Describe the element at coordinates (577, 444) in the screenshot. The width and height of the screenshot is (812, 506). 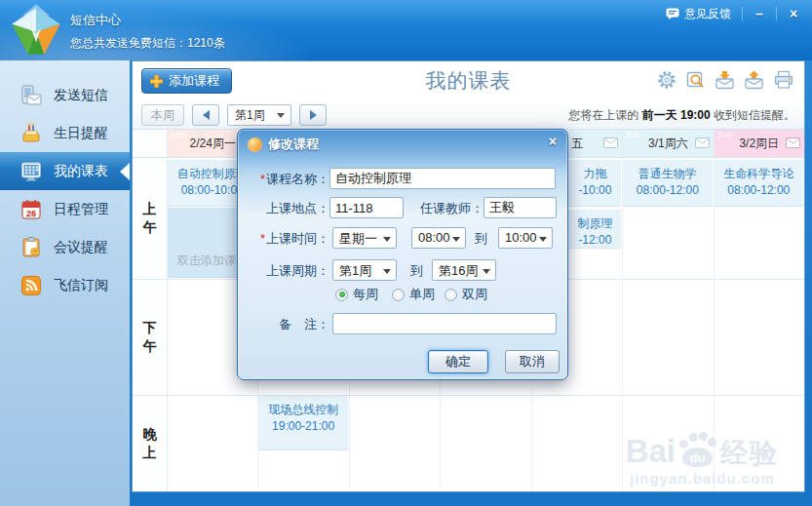
I see `cell-fri-eve` at that location.